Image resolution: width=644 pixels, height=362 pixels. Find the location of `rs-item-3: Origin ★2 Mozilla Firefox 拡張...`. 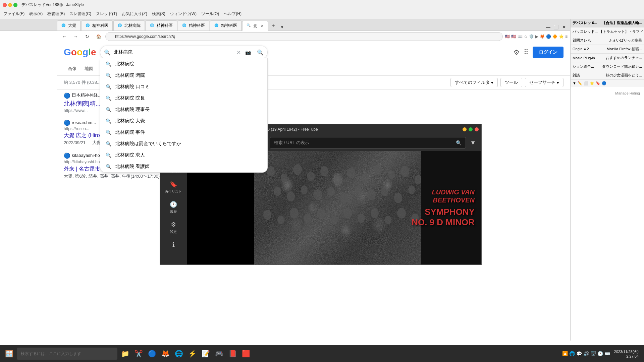

rs-item-3: Origin ★2 Mozilla Firefox 拡張... is located at coordinates (607, 49).